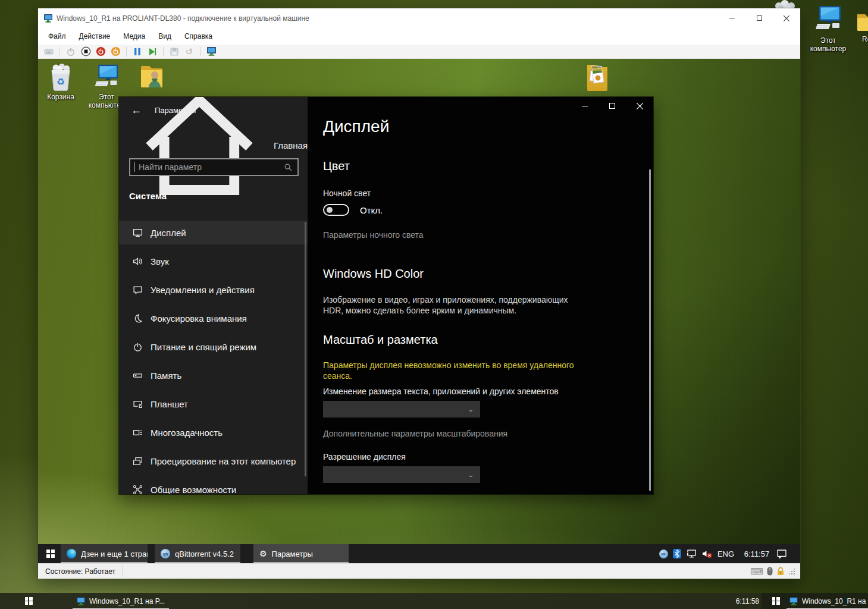 This screenshot has height=609, width=868. I want to click on turn-off-button, so click(101, 52).